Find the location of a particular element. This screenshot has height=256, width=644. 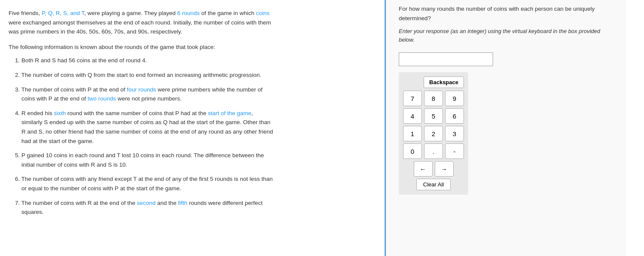

key-7: 7 is located at coordinates (412, 98).